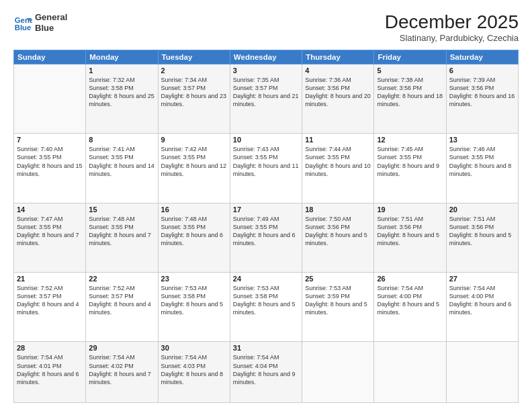 This screenshot has width=532, height=411. I want to click on cell-info: Sunrise: 7:54 AMSunset: 4:01 PMDaylight:…, so click(48, 369).